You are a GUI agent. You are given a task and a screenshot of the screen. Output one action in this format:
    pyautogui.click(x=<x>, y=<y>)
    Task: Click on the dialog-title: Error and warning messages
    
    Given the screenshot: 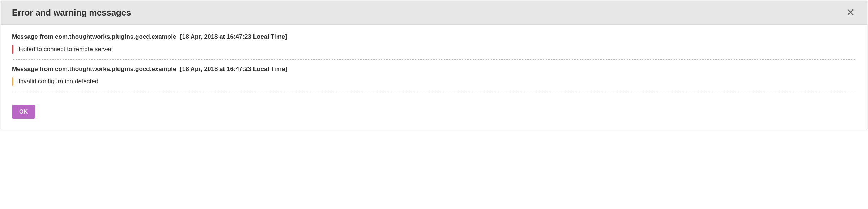 What is the action you would take?
    pyautogui.click(x=72, y=13)
    